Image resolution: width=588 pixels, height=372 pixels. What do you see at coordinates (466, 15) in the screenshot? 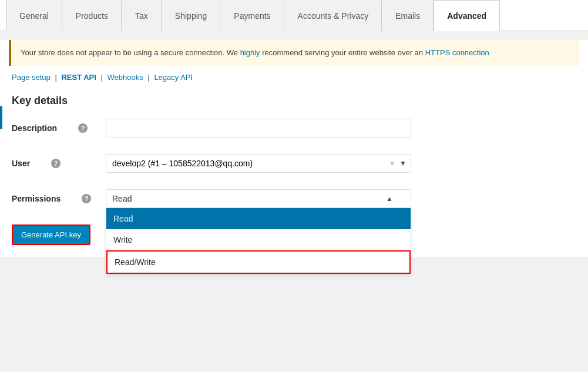
I see `tab-advanced: Advanced` at bounding box center [466, 15].